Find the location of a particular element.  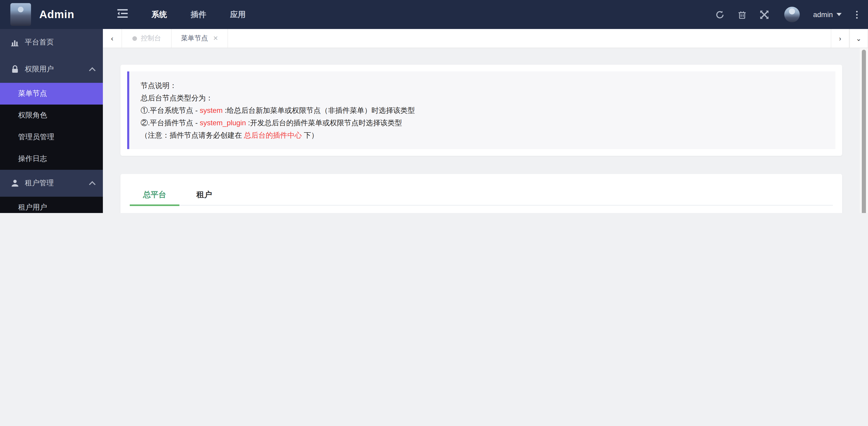

top-menu-item: 系统 is located at coordinates (159, 15).